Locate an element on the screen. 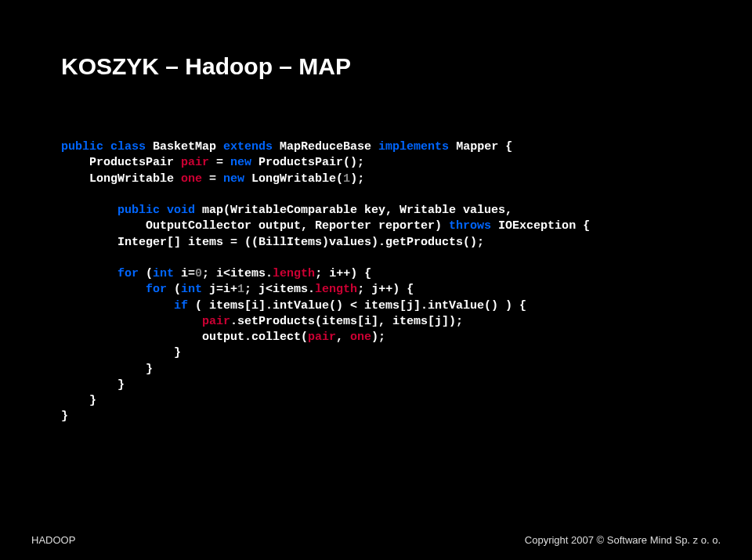 The image size is (752, 560). code-line: Integer[] items = ((BillItems)values).ge… is located at coordinates (273, 243).